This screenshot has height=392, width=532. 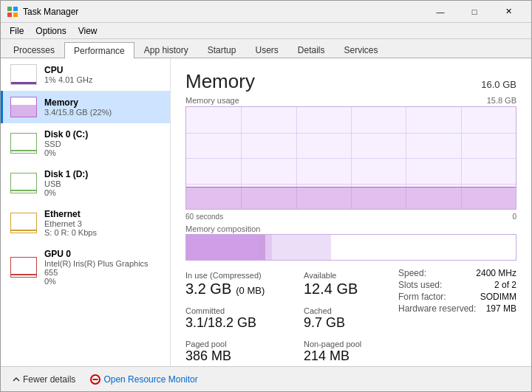 I want to click on left-stats: In use (Compressed) 3.2 GB (0 MB) Commit…, so click(x=245, y=317).